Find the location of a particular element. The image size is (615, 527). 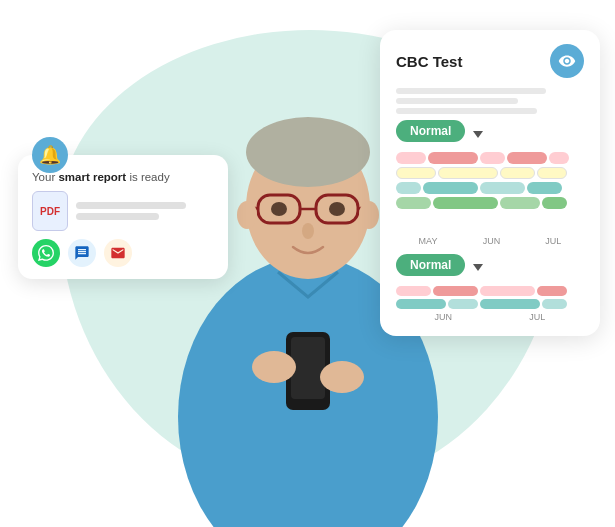

normal-badge-1: Normal is located at coordinates (430, 131).